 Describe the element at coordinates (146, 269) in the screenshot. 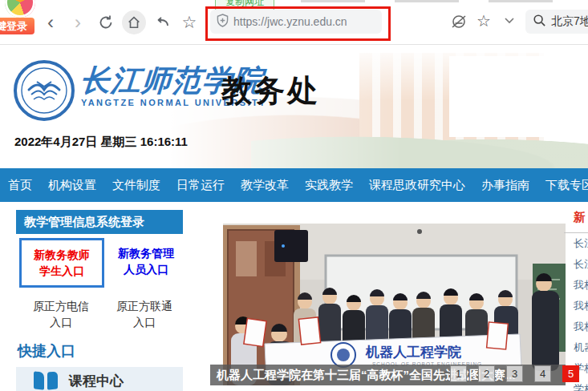

I see `entry-label: 人员入口` at that location.